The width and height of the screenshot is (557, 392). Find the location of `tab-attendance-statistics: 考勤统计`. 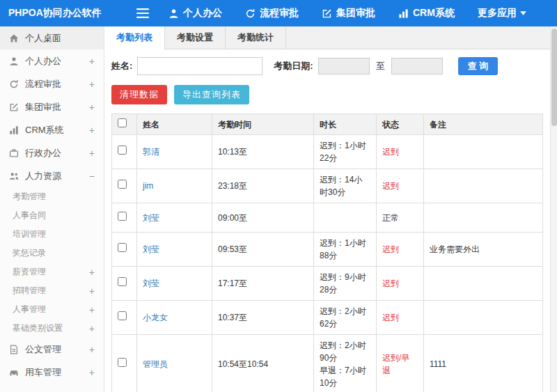

tab-attendance-statistics: 考勤统计 is located at coordinates (256, 38).